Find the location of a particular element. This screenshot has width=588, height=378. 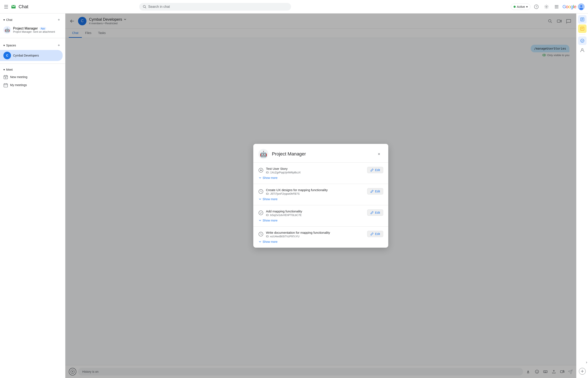

status-label: Active is located at coordinates (521, 7).